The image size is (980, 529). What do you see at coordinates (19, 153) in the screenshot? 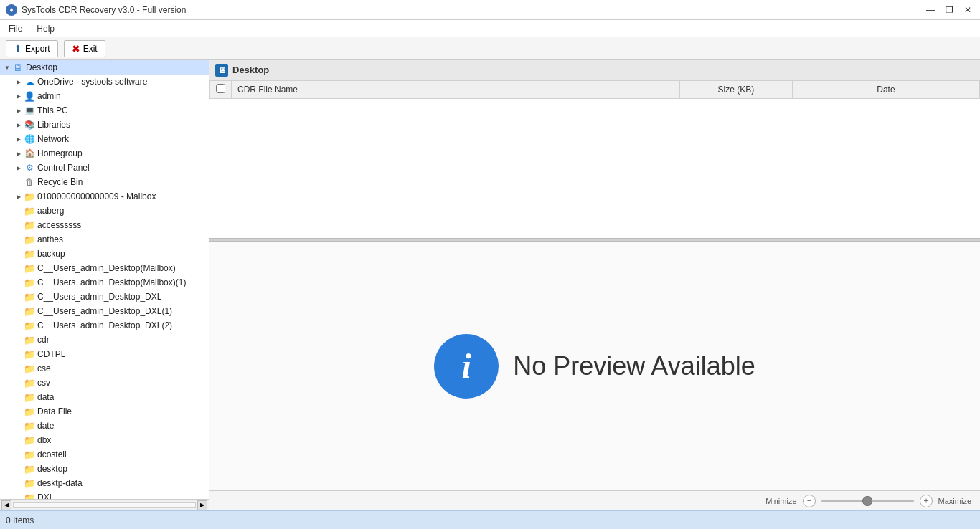
I see `tree-arrow-homegroup` at bounding box center [19, 153].